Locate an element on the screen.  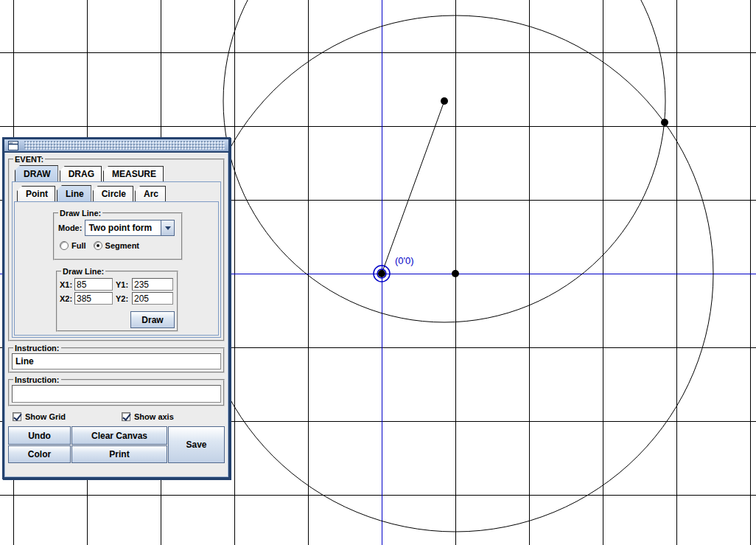
show-grid-checkbox is located at coordinates (17, 417).